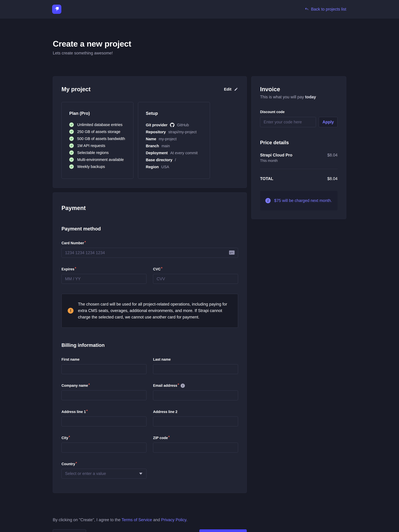 This screenshot has height=532, width=399. Describe the element at coordinates (299, 201) in the screenshot. I see `next-month-note: i $75 will be charged next month.` at that location.